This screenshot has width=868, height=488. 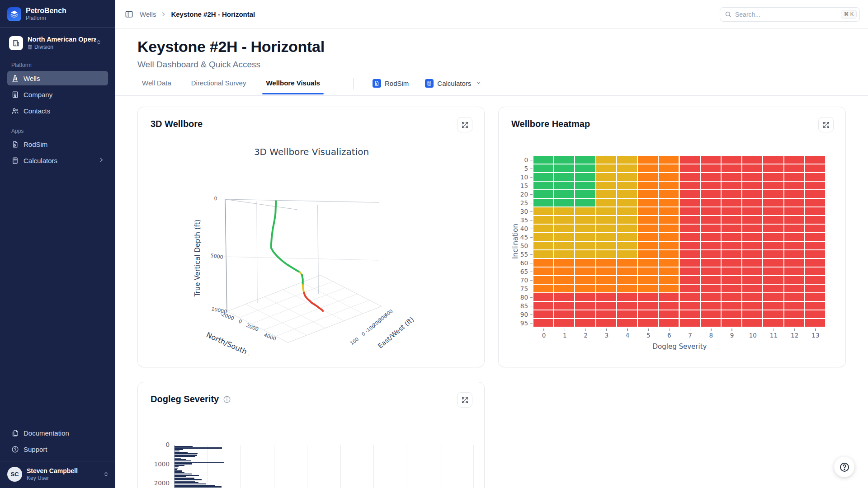 I want to click on heatmap-xtick: 4, so click(x=627, y=335).